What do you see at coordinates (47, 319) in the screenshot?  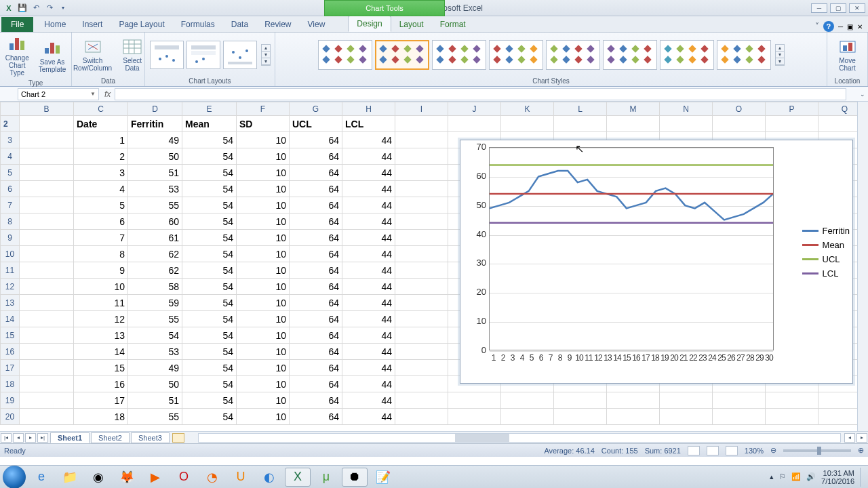 I see `cell-B14` at bounding box center [47, 319].